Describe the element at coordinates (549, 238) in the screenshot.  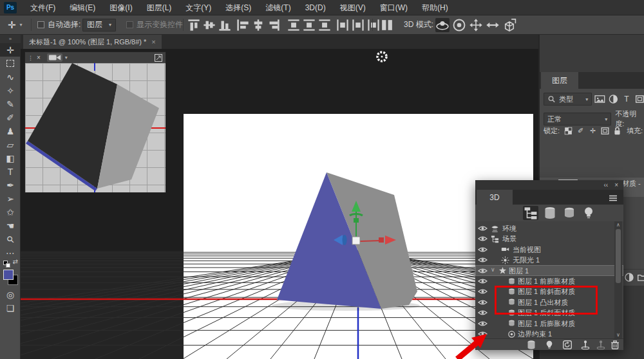
I see `3d-row-scene: 场景` at that location.